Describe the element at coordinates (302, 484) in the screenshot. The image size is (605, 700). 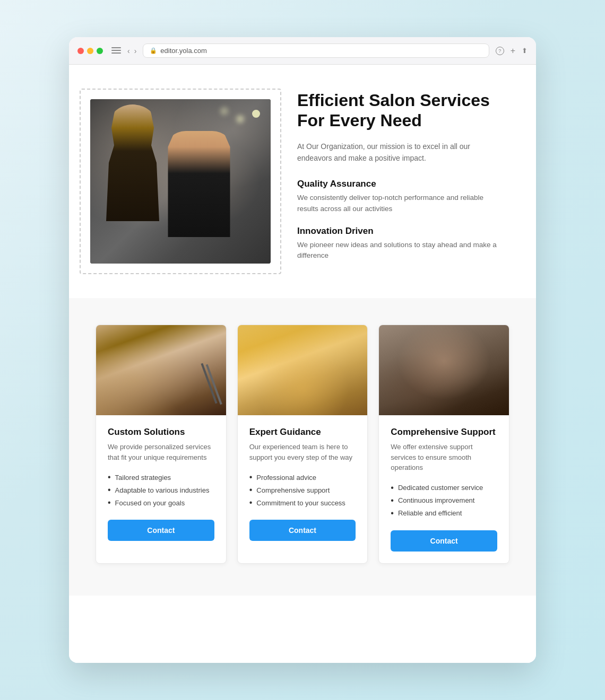
I see `card-2-body: Expert Guidance Our experienced team is …` at that location.